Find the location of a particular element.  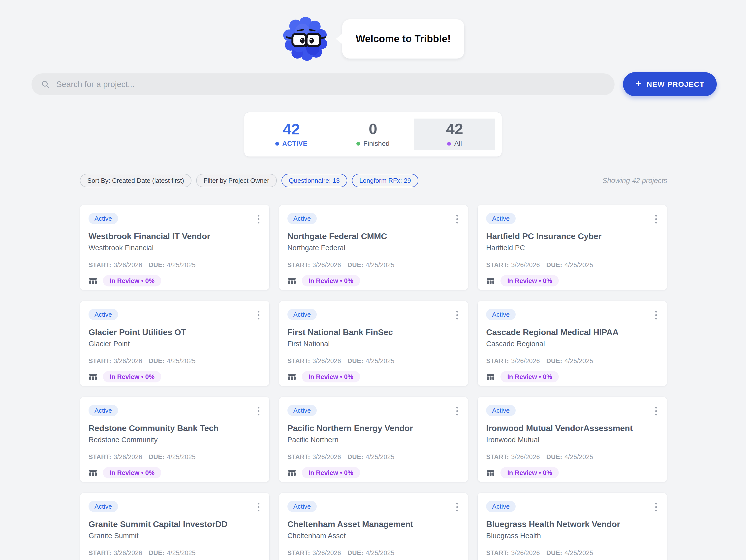

stat-active-value: 42 is located at coordinates (291, 129).